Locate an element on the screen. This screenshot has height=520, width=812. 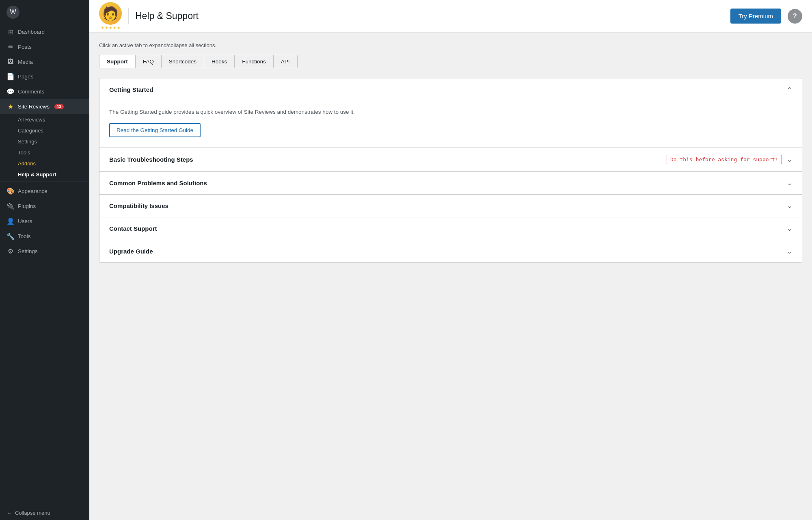
accordion-header-upgrade-guide: Upgrade Guide ⌄ is located at coordinates (451, 251).